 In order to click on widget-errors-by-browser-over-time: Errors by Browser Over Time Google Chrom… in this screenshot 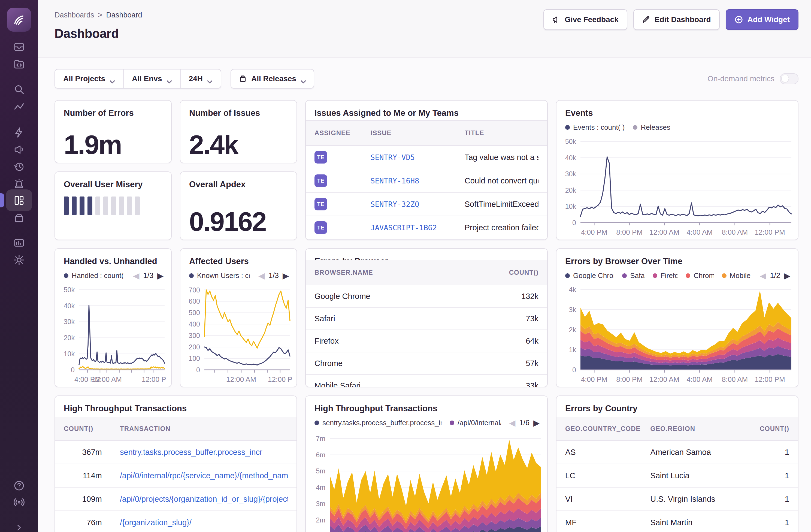, I will do `click(677, 318)`.